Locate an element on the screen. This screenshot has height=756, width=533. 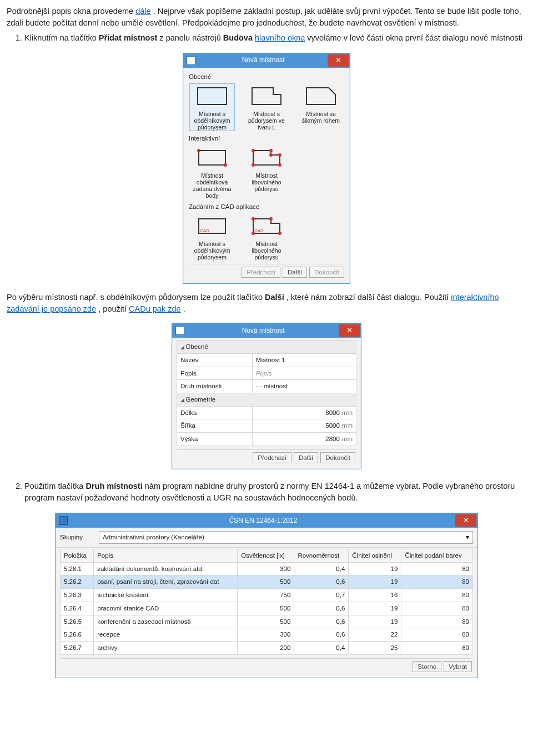
intro-text-a: Podrobnější popis okna provedeme is located at coordinates (71, 11).